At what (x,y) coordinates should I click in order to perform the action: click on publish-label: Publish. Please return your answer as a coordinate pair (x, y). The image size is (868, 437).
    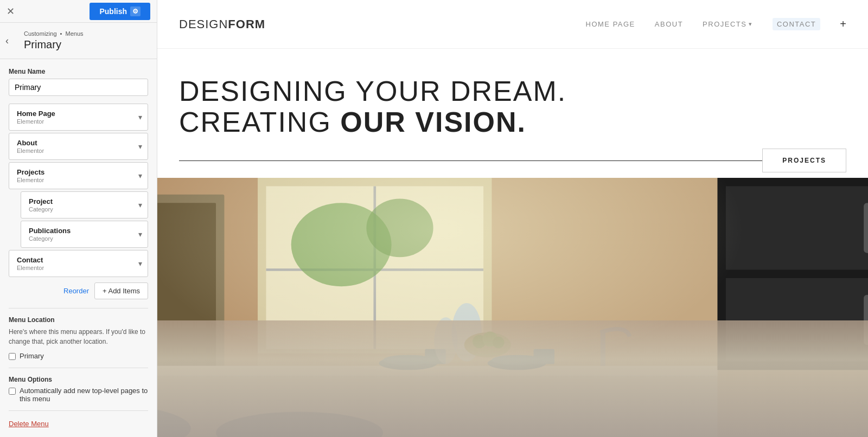
    Looking at the image, I should click on (113, 11).